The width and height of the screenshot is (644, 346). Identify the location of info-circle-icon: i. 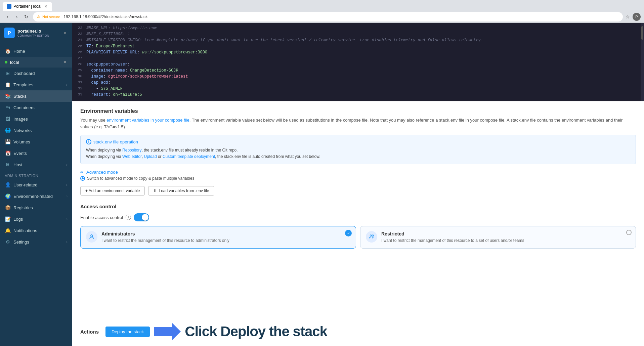
(89, 142).